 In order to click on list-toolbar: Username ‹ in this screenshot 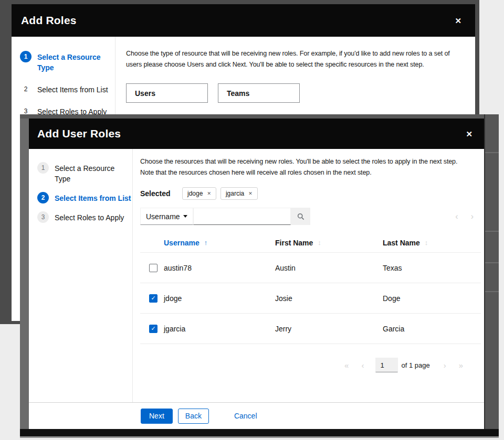, I will do `click(311, 216)`.